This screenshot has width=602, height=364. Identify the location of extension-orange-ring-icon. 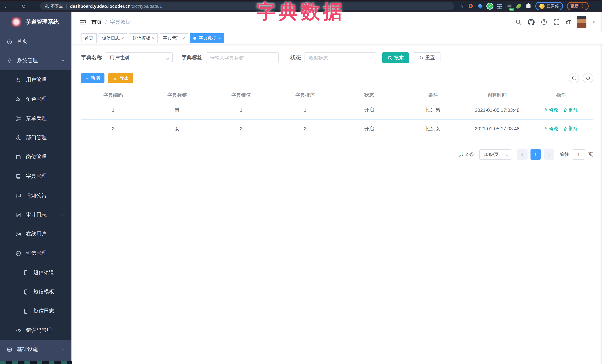
(471, 6).